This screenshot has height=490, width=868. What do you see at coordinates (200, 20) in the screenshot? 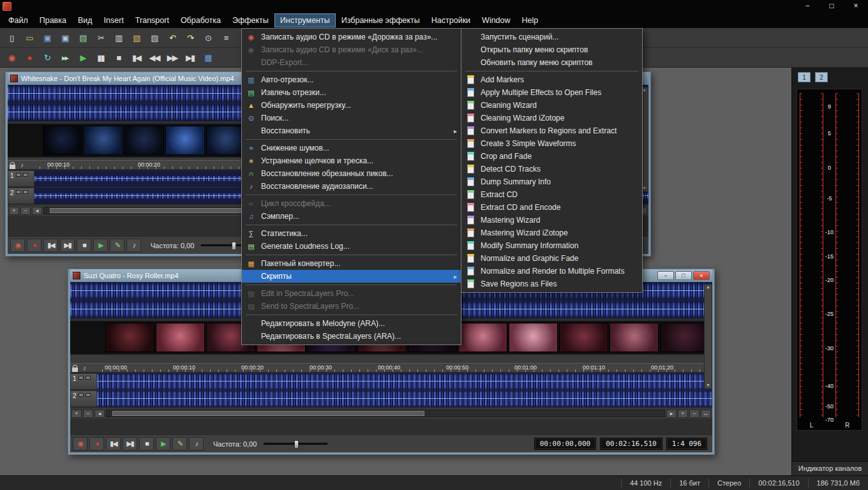
I see `menu-process: Обработка` at bounding box center [200, 20].